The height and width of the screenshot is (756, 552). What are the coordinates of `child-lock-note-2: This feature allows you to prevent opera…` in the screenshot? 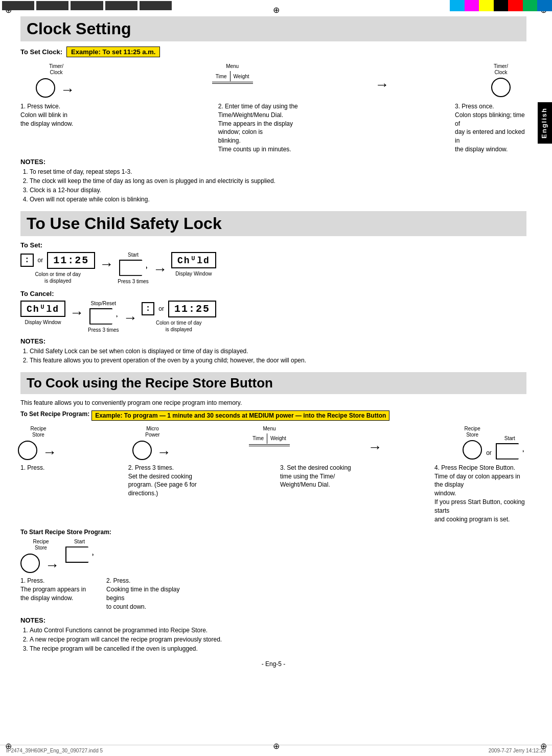 It's located at (278, 360).